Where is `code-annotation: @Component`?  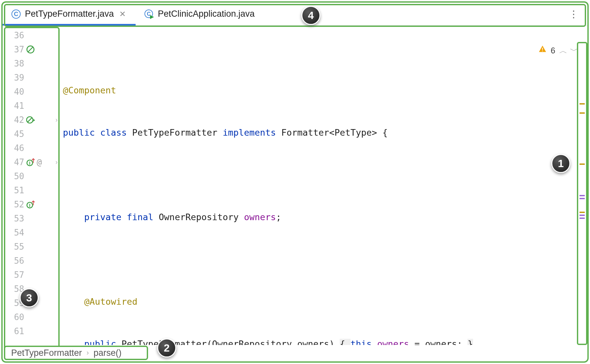 code-annotation: @Component is located at coordinates (90, 90).